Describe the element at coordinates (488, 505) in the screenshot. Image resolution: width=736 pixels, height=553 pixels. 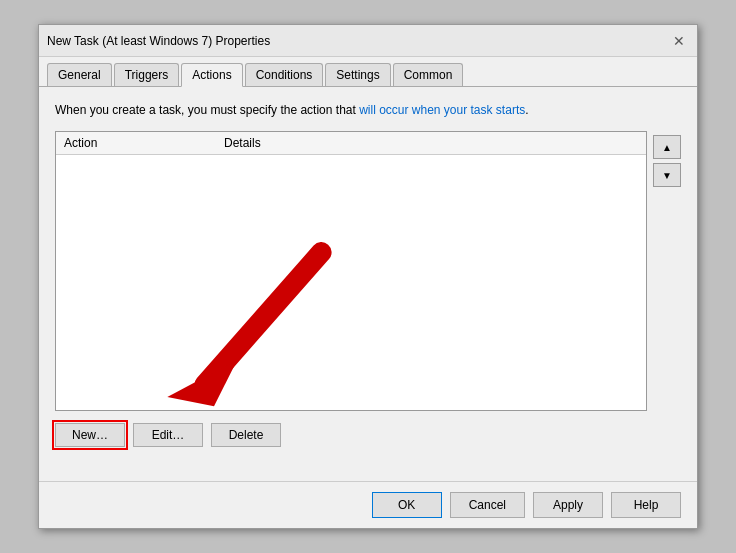
I see `cancel-button: Cancel` at that location.